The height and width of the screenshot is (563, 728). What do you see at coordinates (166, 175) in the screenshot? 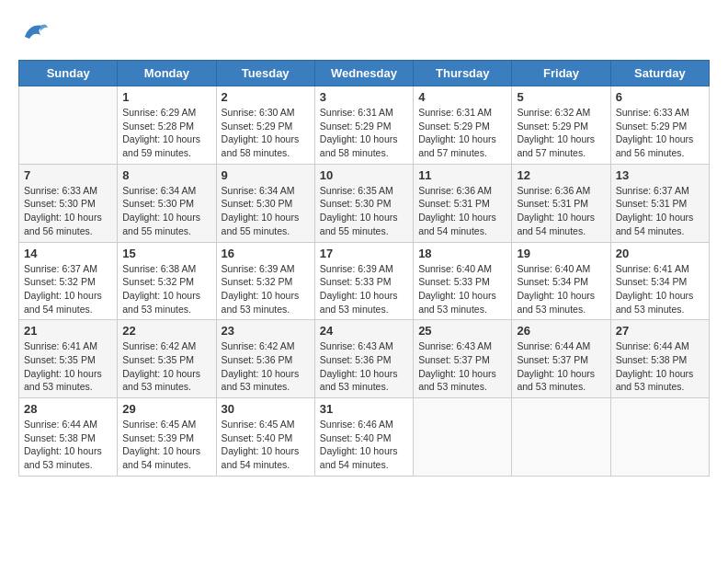
I see `day-number: 8` at bounding box center [166, 175].